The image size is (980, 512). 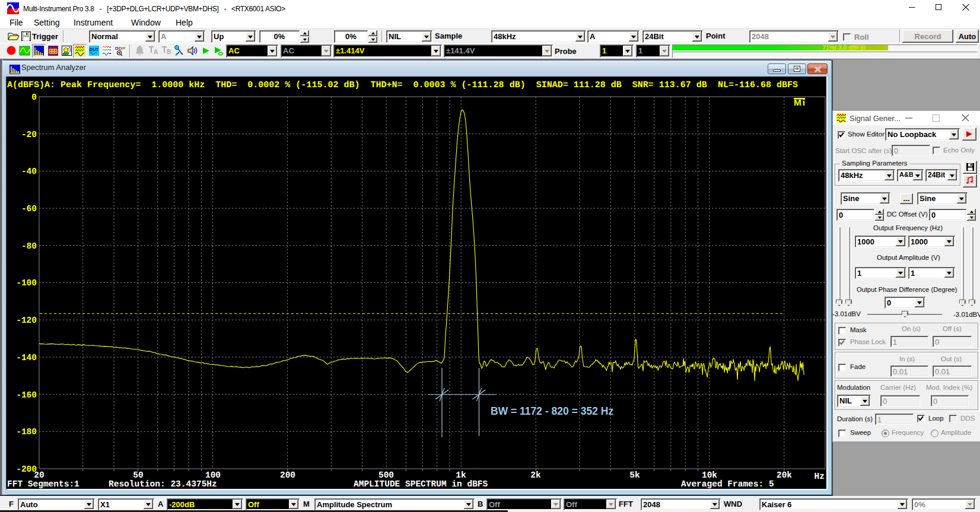 What do you see at coordinates (784, 475) in the screenshot?
I see `svg-text: 20k` at bounding box center [784, 475].